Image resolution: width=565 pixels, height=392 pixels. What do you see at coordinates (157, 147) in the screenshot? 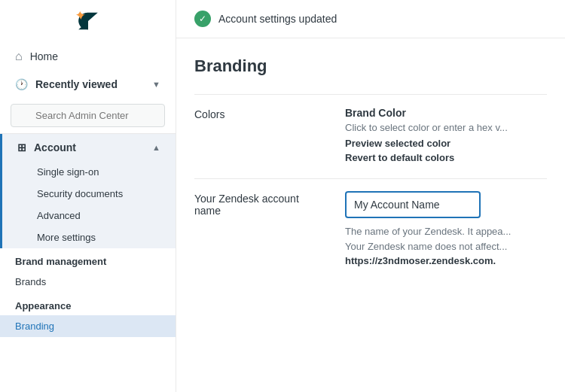
I see `chevron-up-icon: ▲` at bounding box center [157, 147].